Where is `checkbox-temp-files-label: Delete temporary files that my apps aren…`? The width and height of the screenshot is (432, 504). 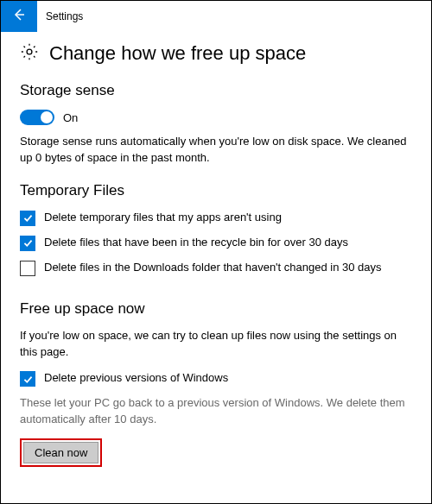
checkbox-temp-files-label: Delete temporary files that my apps aren… is located at coordinates (162, 217).